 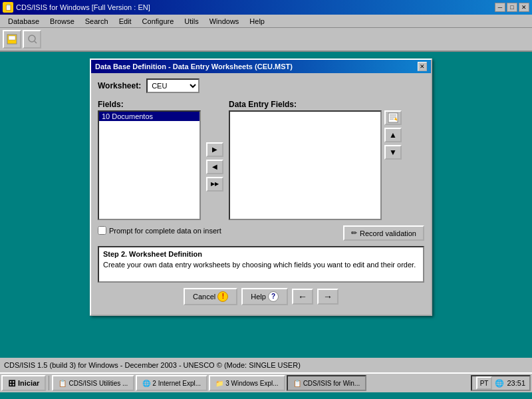 What do you see at coordinates (8, 7) in the screenshot?
I see `app-icon: 📋` at bounding box center [8, 7].